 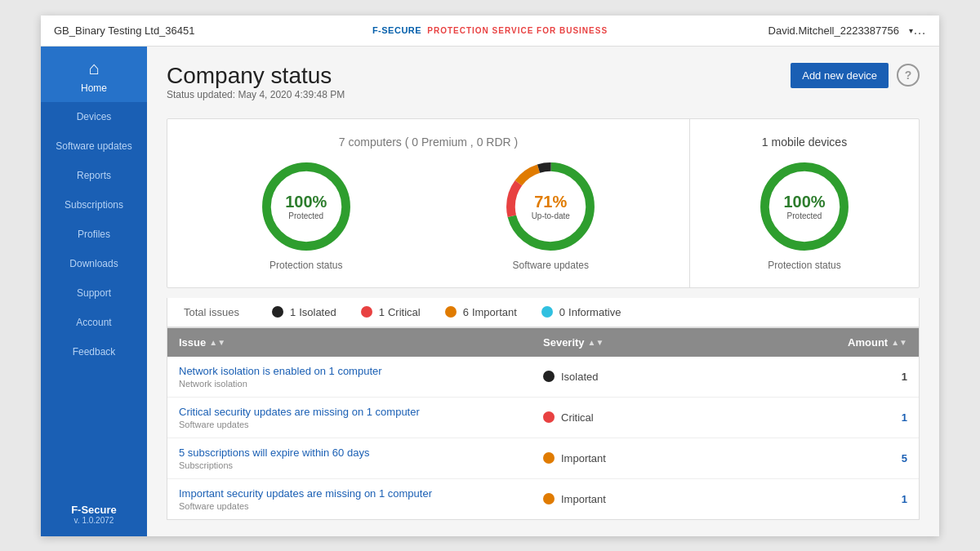 I want to click on sidebar-item-reports: Reports, so click(x=94, y=176).